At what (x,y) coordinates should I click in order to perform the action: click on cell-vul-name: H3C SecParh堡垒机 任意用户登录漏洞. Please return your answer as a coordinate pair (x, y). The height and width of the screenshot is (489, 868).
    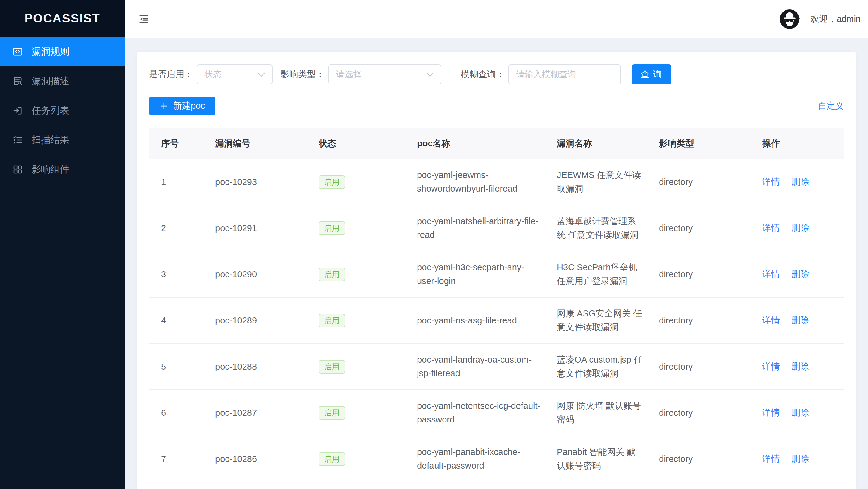
    Looking at the image, I should click on (608, 274).